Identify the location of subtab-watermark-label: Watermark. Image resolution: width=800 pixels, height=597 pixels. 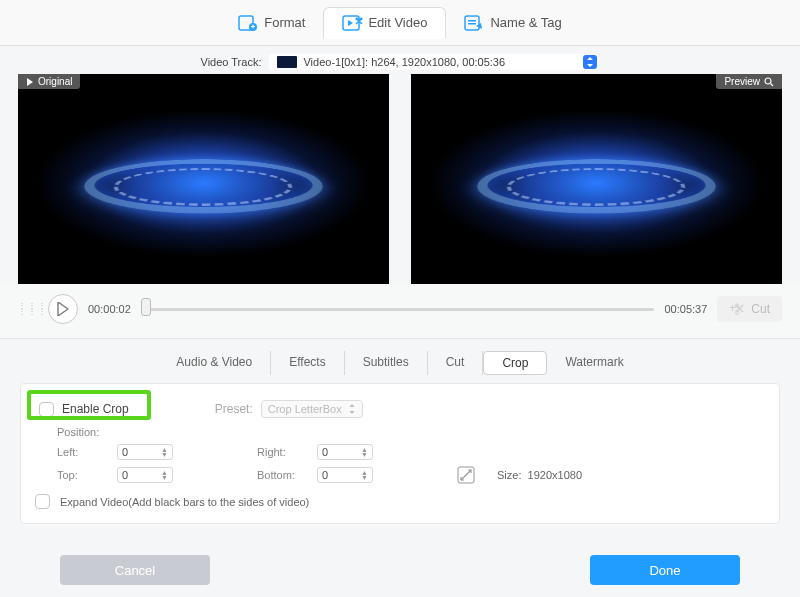
(594, 362).